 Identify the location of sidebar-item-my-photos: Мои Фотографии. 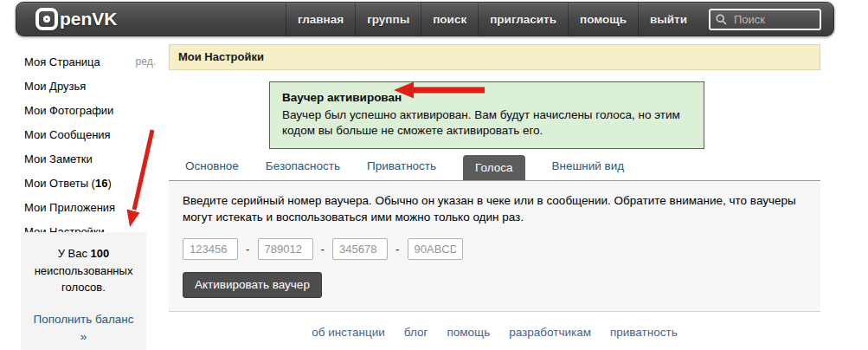
(94, 111).